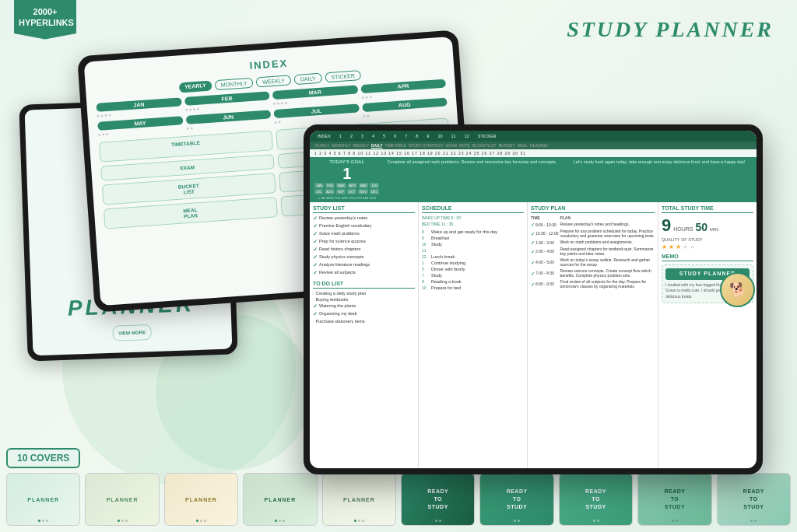  What do you see at coordinates (360, 499) in the screenshot?
I see `cover-5-text: PLANNER` at bounding box center [360, 499].